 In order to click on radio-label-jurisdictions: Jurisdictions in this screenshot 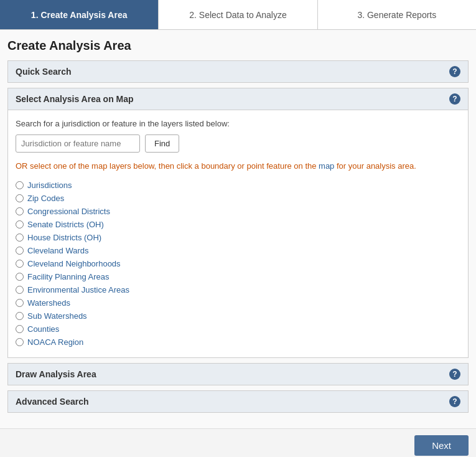, I will do `click(50, 186)`.